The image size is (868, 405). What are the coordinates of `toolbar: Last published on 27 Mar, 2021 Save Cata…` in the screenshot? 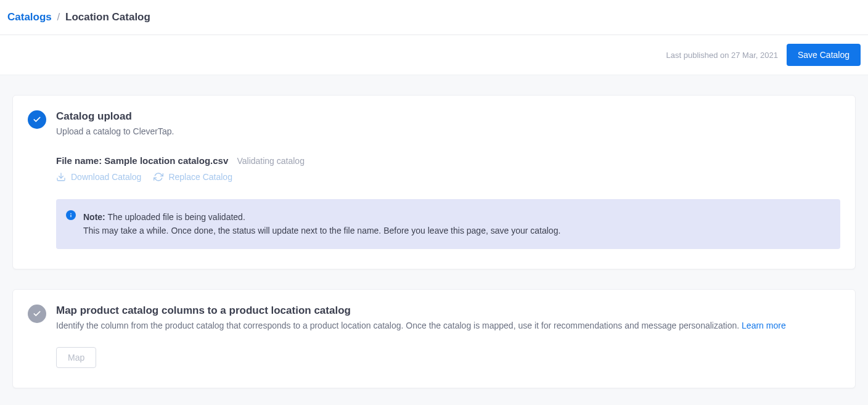 It's located at (434, 55).